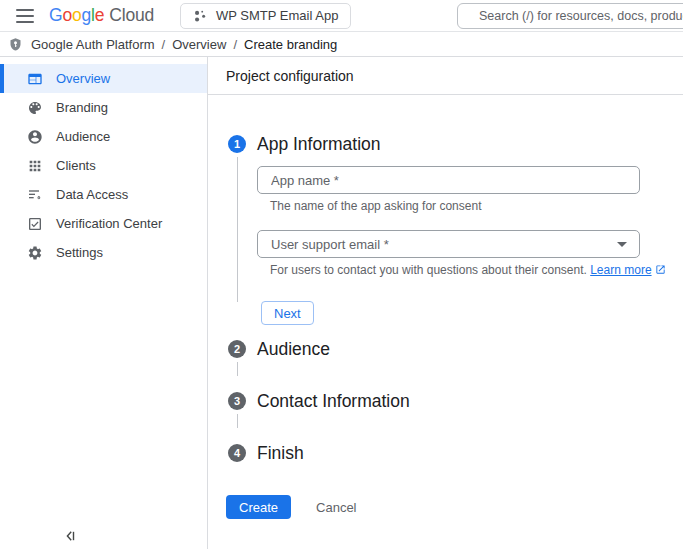  Describe the element at coordinates (622, 244) in the screenshot. I see `dropdown-caret-icon` at that location.